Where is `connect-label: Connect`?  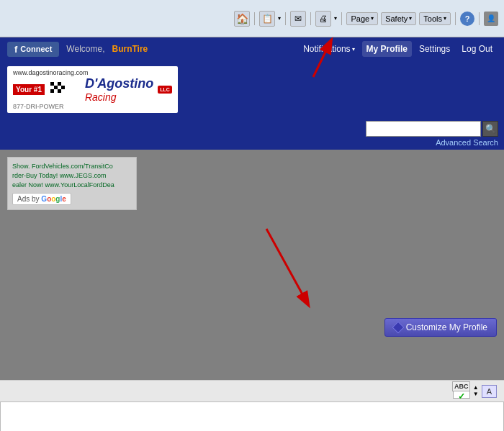 connect-label: Connect is located at coordinates (36, 49).